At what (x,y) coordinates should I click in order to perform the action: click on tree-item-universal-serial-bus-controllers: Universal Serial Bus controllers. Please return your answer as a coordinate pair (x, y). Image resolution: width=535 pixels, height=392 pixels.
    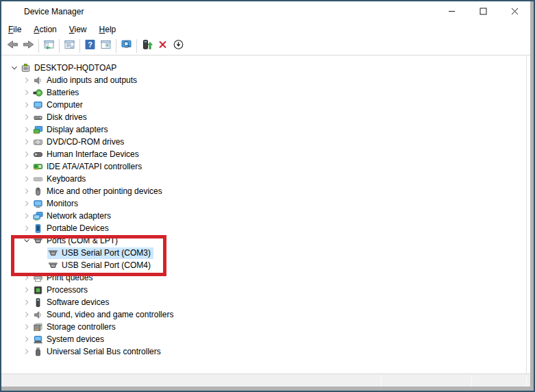
    Looking at the image, I should click on (264, 352).